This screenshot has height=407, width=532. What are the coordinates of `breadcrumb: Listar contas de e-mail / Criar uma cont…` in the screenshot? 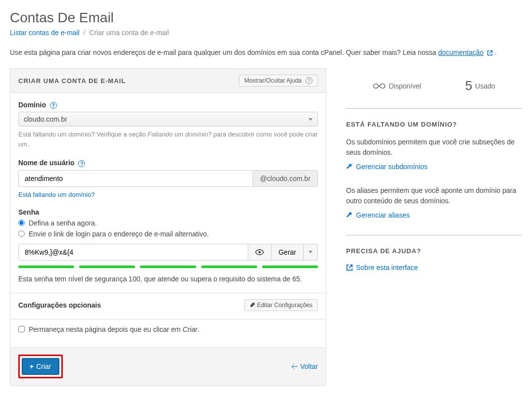 It's located at (266, 33).